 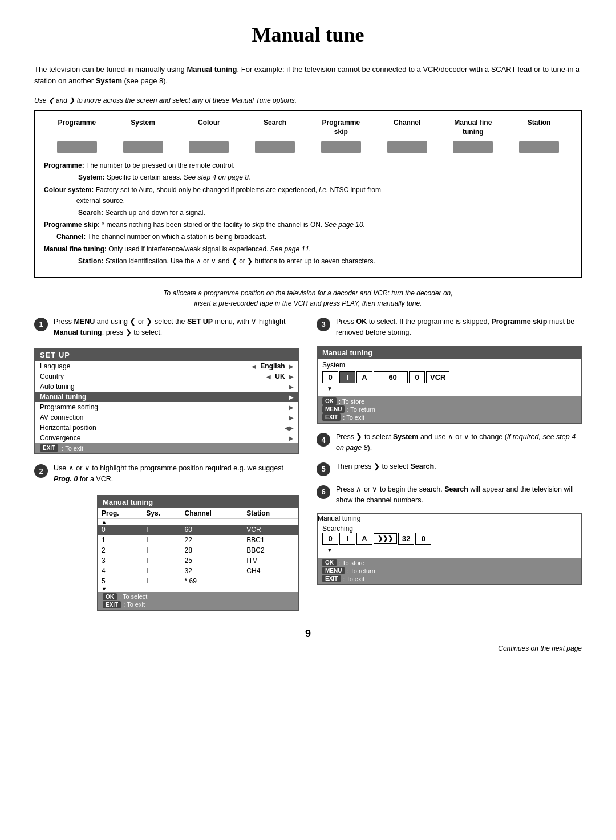 What do you see at coordinates (164, 438) in the screenshot?
I see `convergence-label: Convergence` at bounding box center [164, 438].